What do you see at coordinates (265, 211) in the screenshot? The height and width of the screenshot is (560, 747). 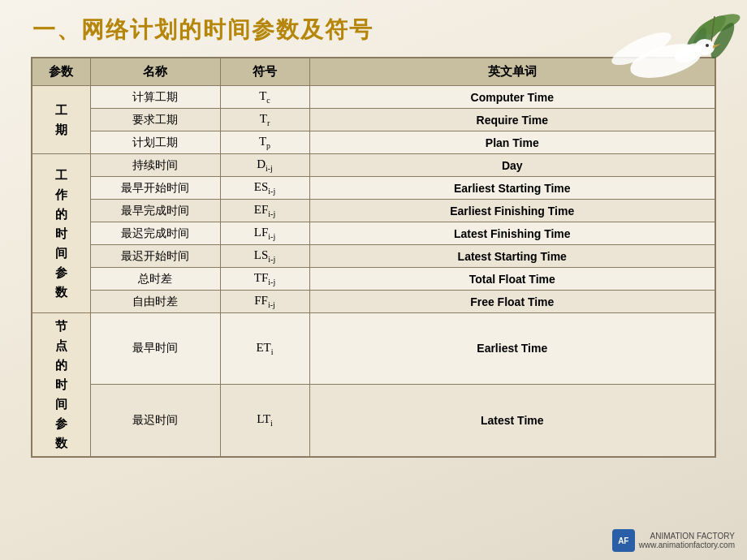 I see `cell-symbol: EFi-j` at bounding box center [265, 211].